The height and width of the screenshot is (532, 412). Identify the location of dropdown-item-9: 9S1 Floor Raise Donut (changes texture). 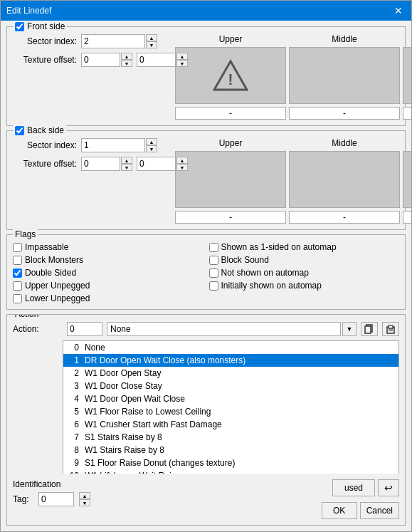
(231, 463).